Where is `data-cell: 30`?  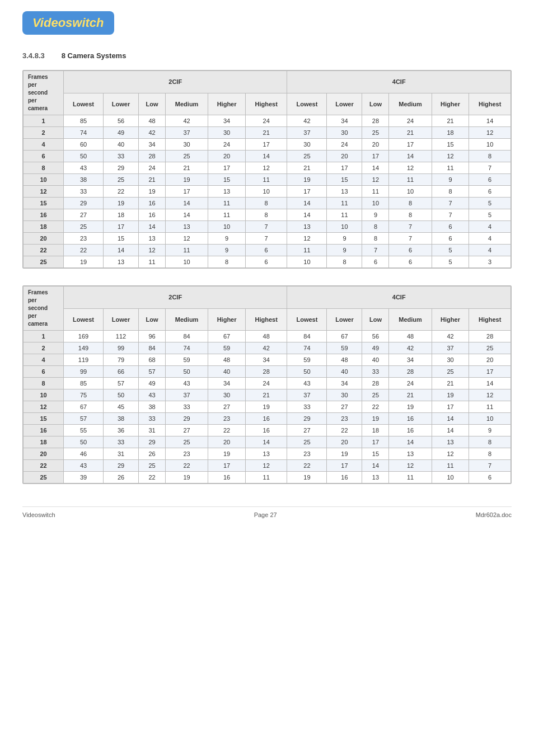 data-cell: 30 is located at coordinates (345, 395).